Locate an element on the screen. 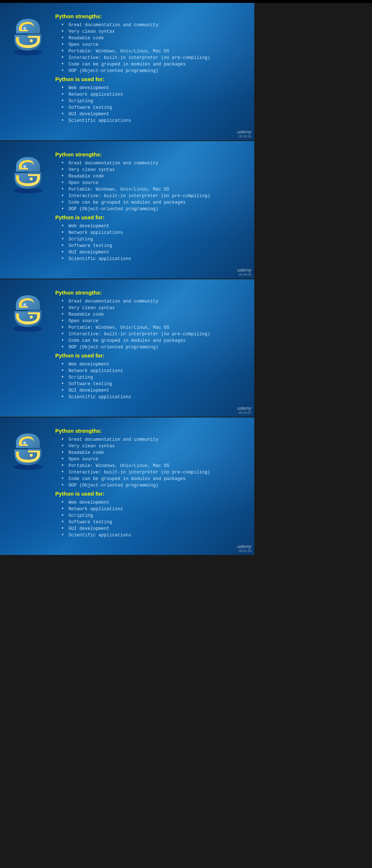 Image resolution: width=372 pixels, height=868 pixels. timestamp: 00:00:24 is located at coordinates (244, 136).